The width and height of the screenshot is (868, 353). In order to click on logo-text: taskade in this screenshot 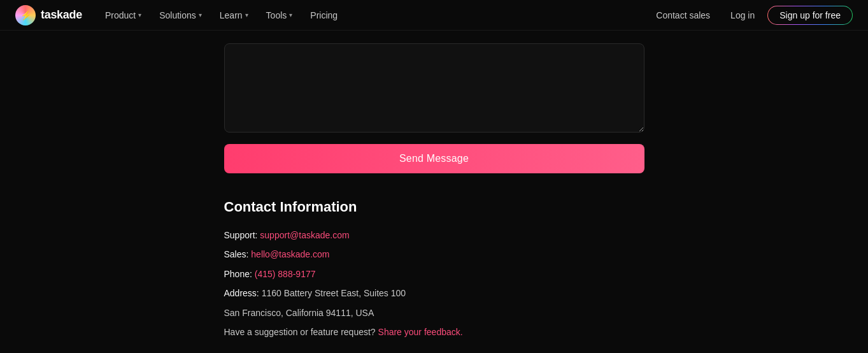, I will do `click(61, 15)`.